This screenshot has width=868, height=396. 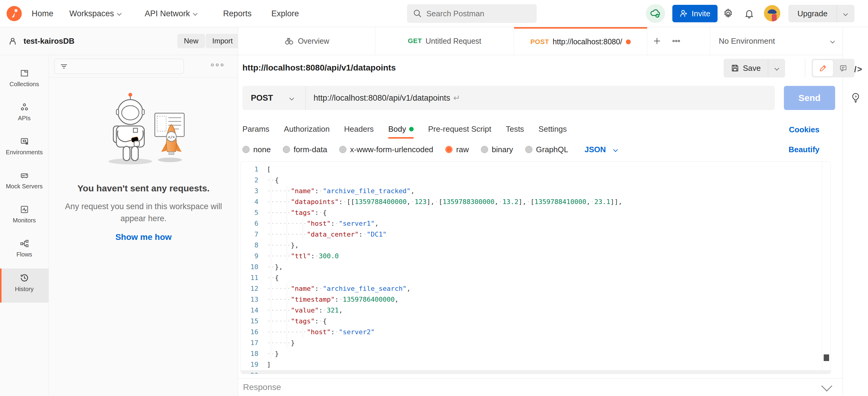 I want to click on url-bar: POST http://localhost:8080/api/v1/datapo…, so click(x=509, y=98).